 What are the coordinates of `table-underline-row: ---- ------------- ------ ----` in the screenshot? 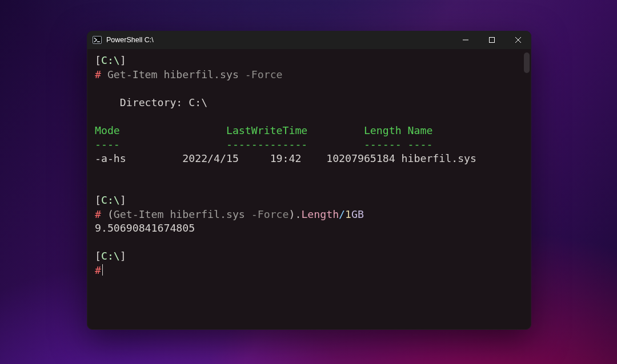 It's located at (264, 144).